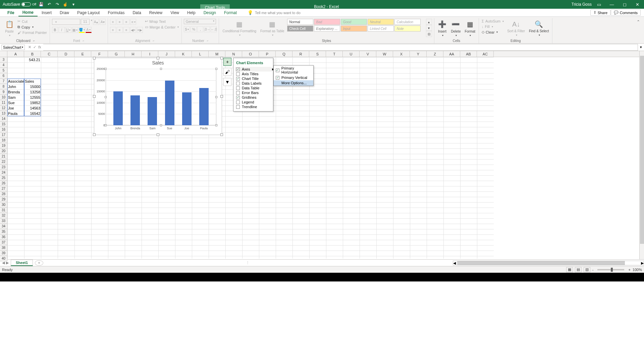 Image resolution: width=644 pixels, height=352 pixels. I want to click on column-header: G, so click(116, 54).